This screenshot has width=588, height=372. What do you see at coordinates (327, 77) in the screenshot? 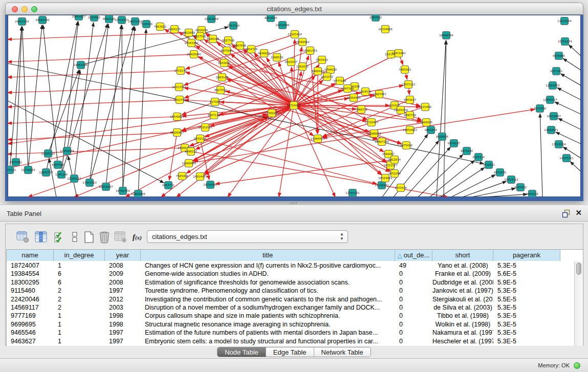
I see `graph-node: 1621072` at bounding box center [327, 77].